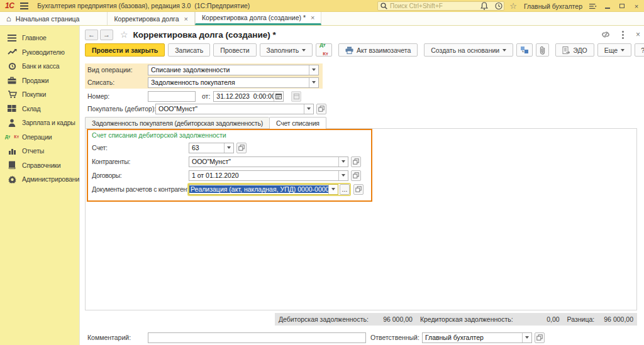 The image size is (644, 345). Describe the element at coordinates (259, 189) in the screenshot. I see `settlement-docs-selected-value: Реализация (акт, накладная, УПД) 0000-00…` at that location.